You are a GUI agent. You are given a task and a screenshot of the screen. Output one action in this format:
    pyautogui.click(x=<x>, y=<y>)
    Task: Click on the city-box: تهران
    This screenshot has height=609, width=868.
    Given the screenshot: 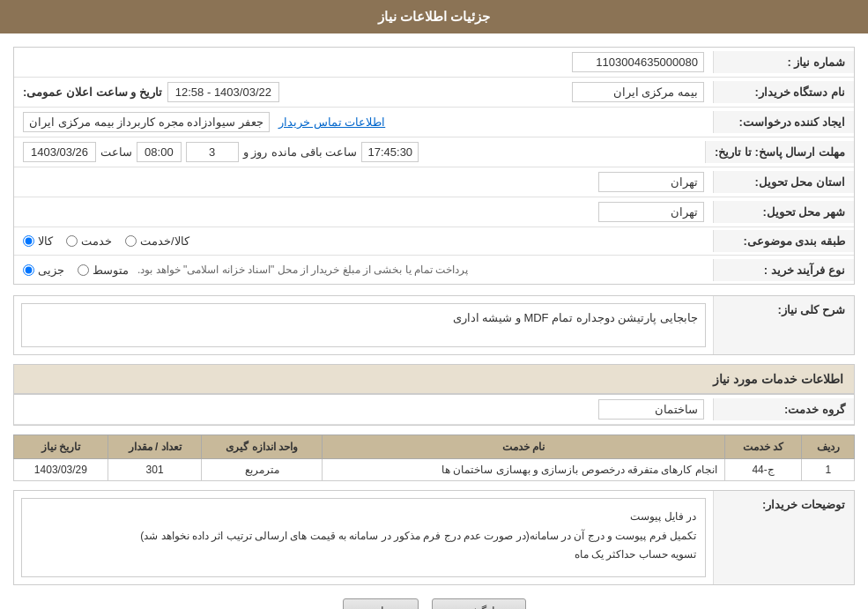 What is the action you would take?
    pyautogui.click(x=651, y=212)
    